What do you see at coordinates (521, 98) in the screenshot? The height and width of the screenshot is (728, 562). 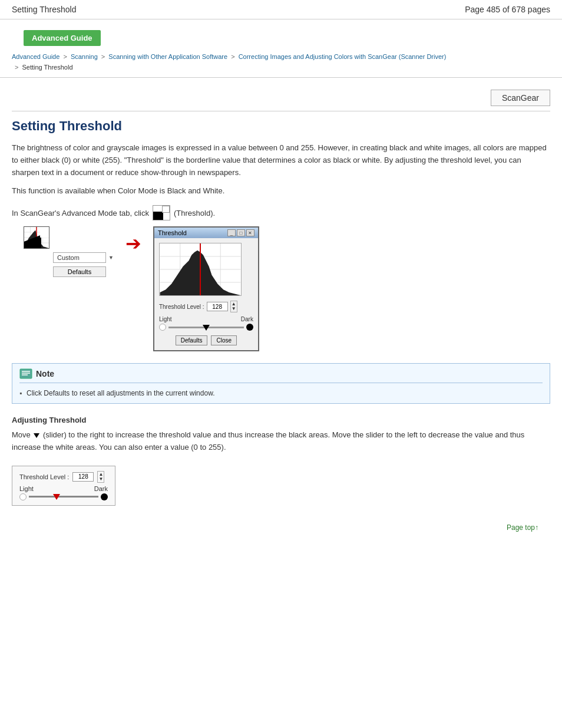 I see `scangear-button: ScanGear` at bounding box center [521, 98].